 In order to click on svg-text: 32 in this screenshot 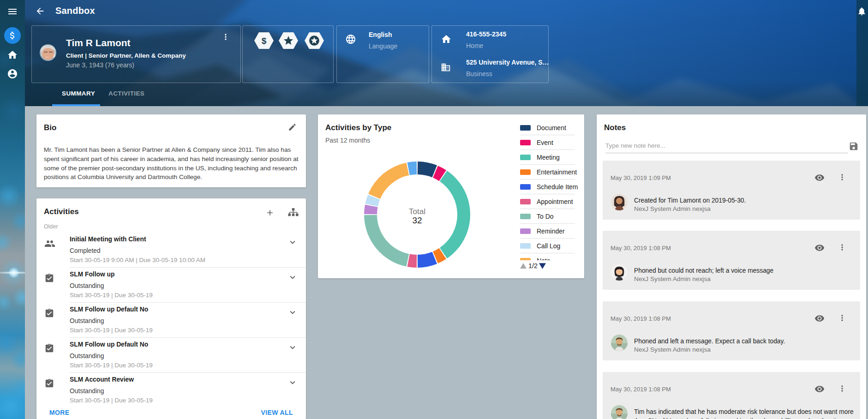, I will do `click(417, 221)`.